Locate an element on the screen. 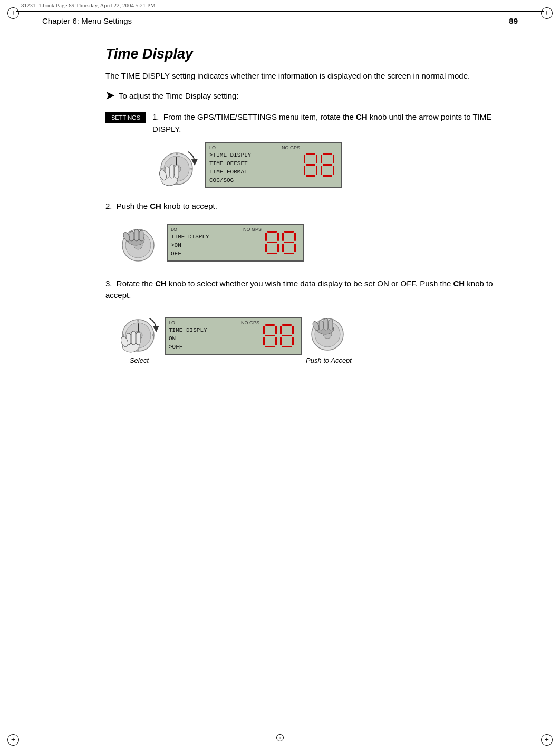  arrow-instruction: ➤ To adjust the Time Display setting: is located at coordinates (301, 95).